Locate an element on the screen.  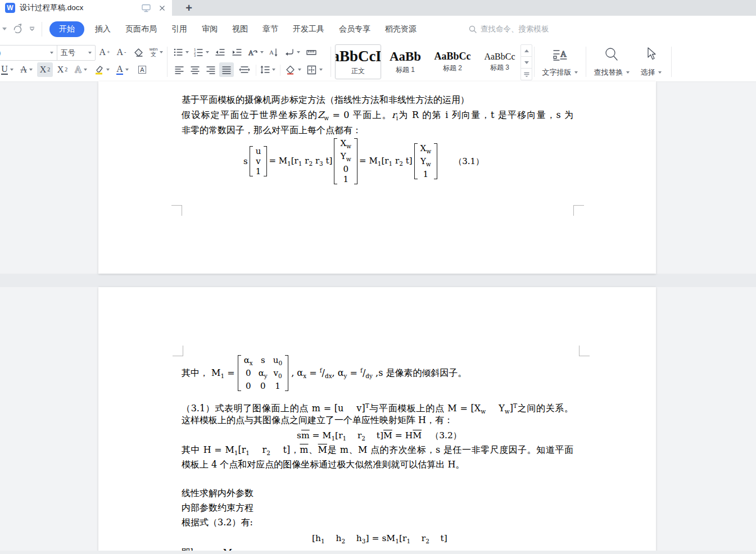
menu-tab: 引用 is located at coordinates (179, 29).